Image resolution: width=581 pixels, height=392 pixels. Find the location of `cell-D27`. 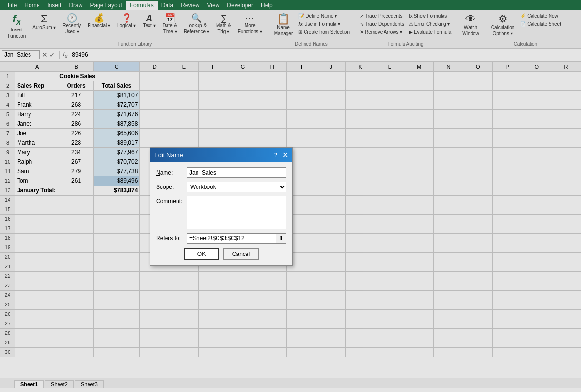

cell-D27 is located at coordinates (155, 323).